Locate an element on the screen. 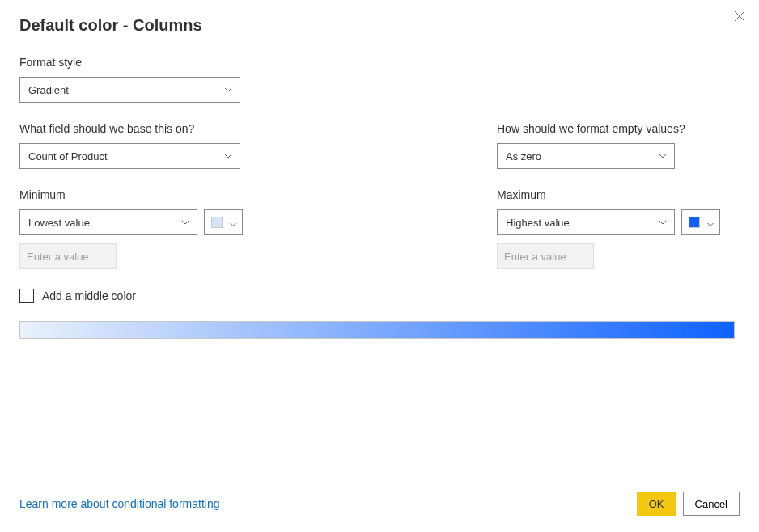 The image size is (759, 532). minimum-color-swatch is located at coordinates (217, 222).